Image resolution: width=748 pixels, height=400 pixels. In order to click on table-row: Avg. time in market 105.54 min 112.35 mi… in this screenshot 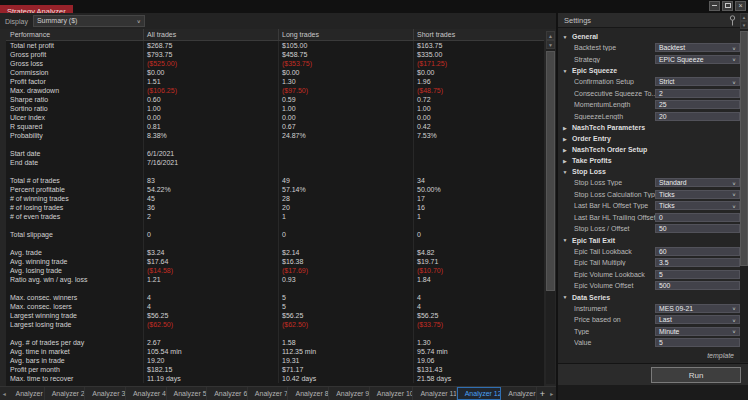, I will do `click(275, 352)`.